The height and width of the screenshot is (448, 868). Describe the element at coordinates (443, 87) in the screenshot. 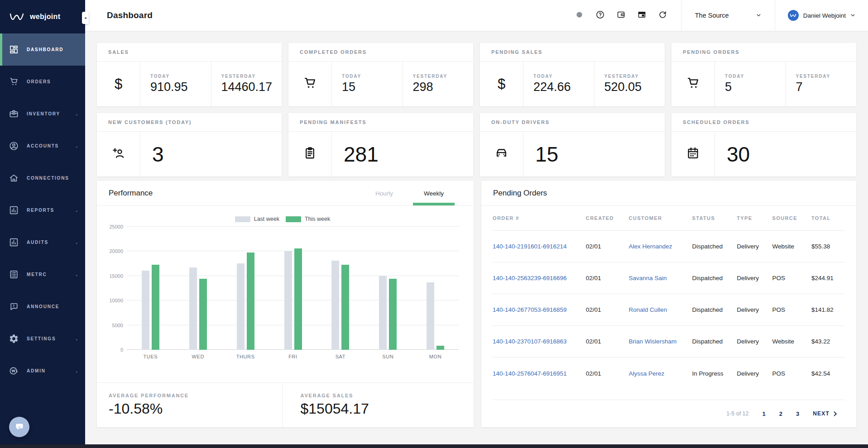

I see `stat-metric-value: 298` at that location.